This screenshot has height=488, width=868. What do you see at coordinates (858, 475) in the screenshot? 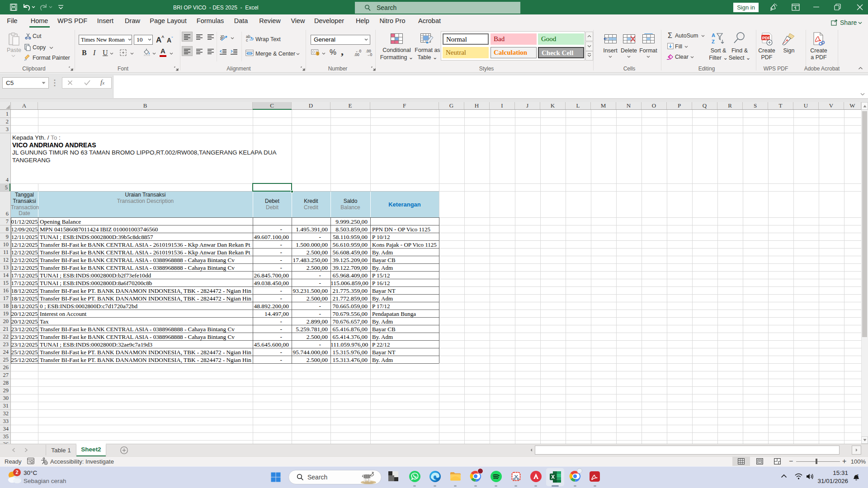
I see `svg-text: z` at bounding box center [858, 475].